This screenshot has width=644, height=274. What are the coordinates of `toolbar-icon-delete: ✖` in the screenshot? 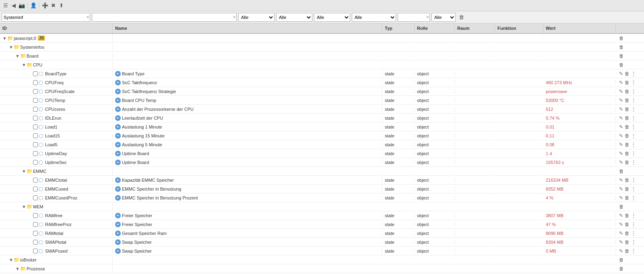 It's located at (53, 6).